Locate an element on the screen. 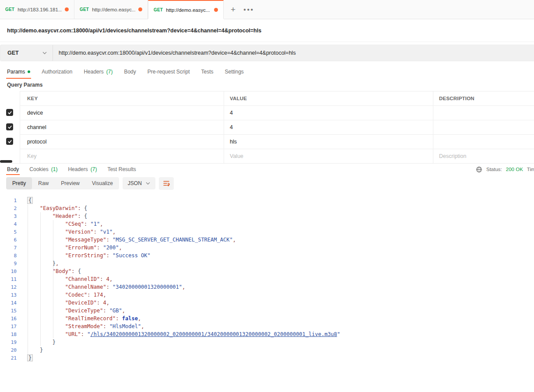 This screenshot has width=534, height=392. code-line: 10 "Body": { is located at coordinates (267, 271).